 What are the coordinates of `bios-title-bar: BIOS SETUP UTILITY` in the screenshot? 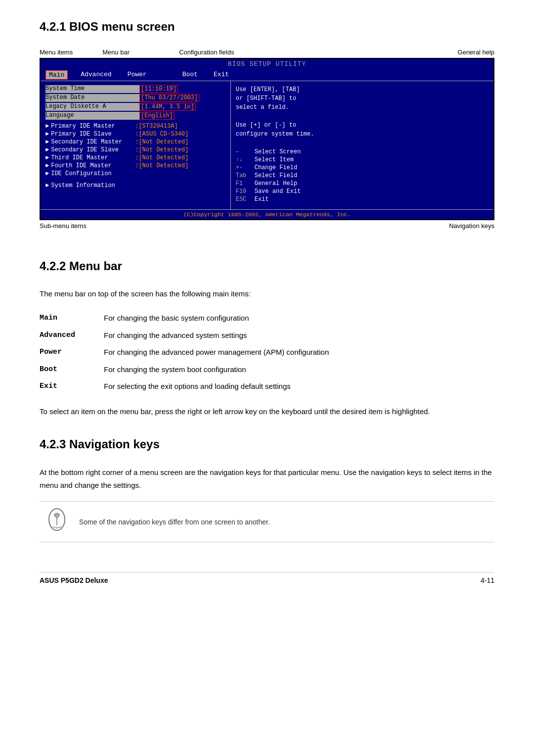 It's located at (267, 64).